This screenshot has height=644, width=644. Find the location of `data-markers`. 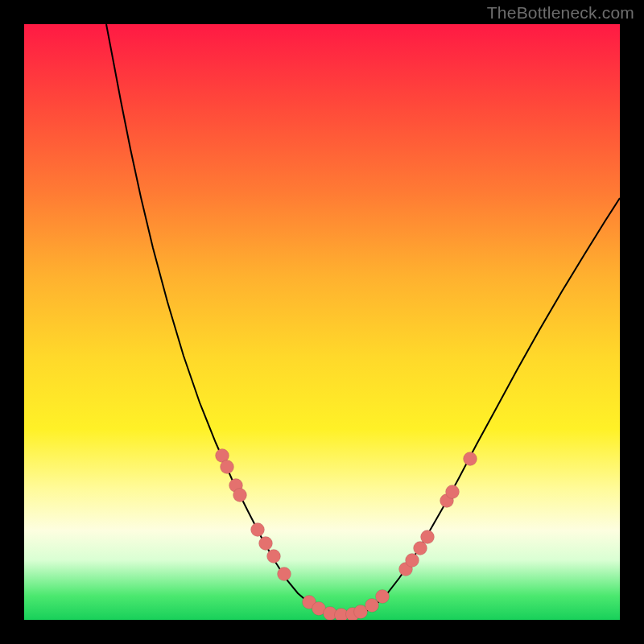

data-markers is located at coordinates (346, 535).